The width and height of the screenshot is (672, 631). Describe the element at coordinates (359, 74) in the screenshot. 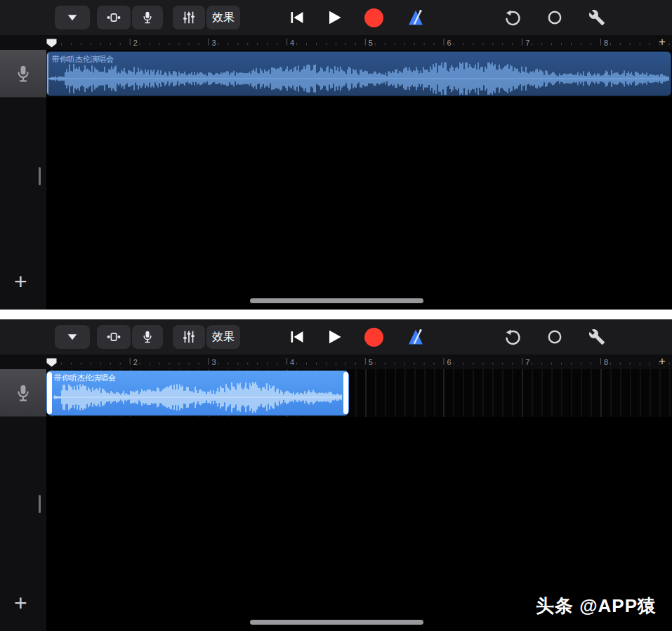

I see `audio-region: 带你听杰伦演唱会` at that location.